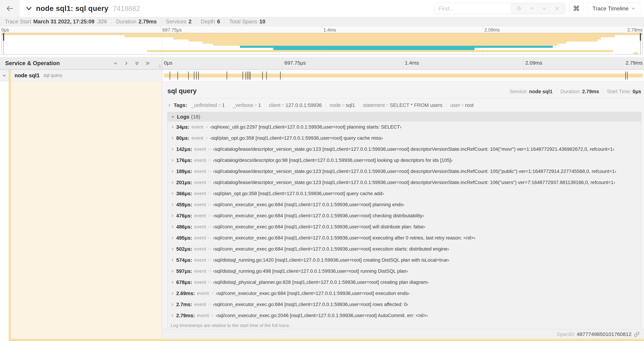  Describe the element at coordinates (137, 63) in the screenshot. I see `collapse-all-icon` at that location.